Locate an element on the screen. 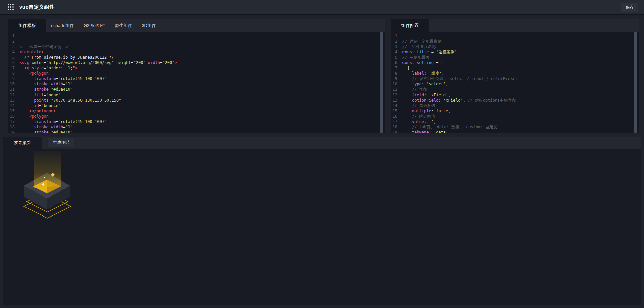 This screenshot has height=308, width=644. code-token: "rotate(45 100 100)" is located at coordinates (83, 122).